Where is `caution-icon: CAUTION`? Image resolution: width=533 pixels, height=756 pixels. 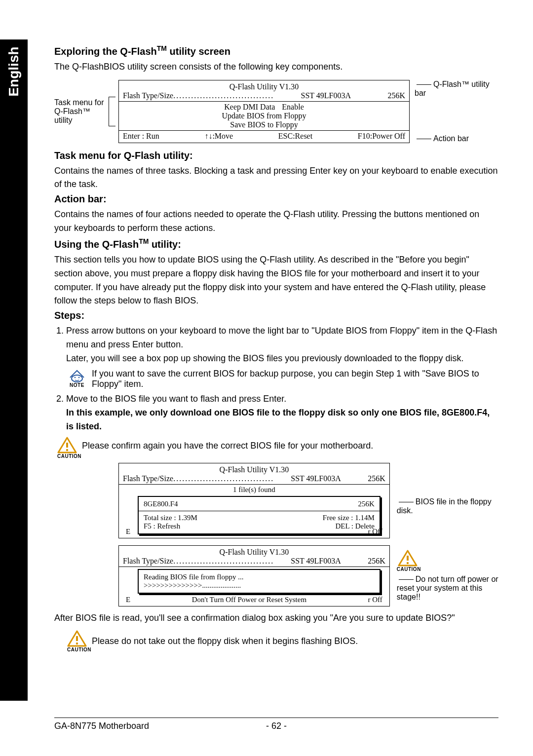 caution-icon: CAUTION is located at coordinates (67, 448).